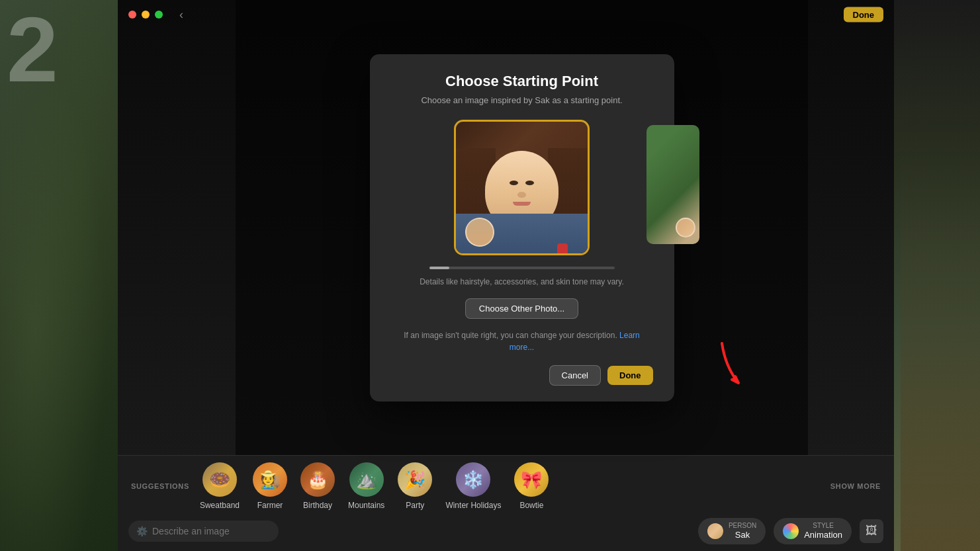  Describe the element at coordinates (480, 232) in the screenshot. I see `small-avatar-face` at that location.